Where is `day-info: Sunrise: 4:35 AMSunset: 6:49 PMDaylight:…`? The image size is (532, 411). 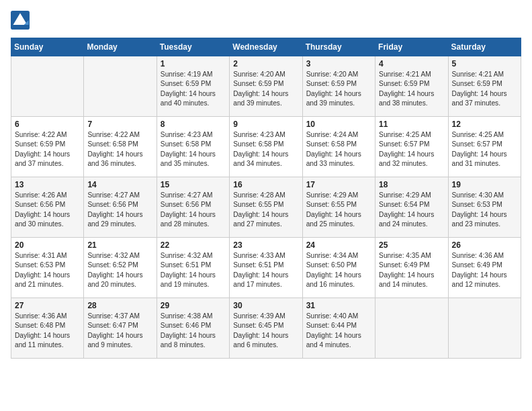 day-info: Sunrise: 4:35 AMSunset: 6:49 PMDaylight:… is located at coordinates (411, 270).